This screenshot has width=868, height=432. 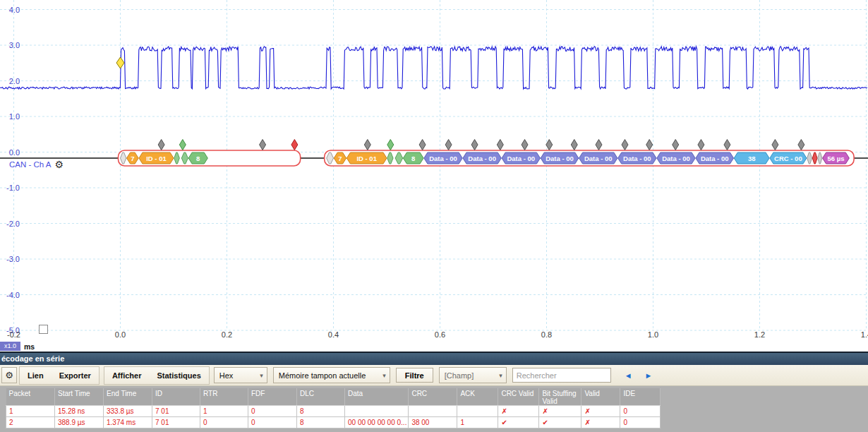 I want to click on trigger-marker, so click(x=120, y=63).